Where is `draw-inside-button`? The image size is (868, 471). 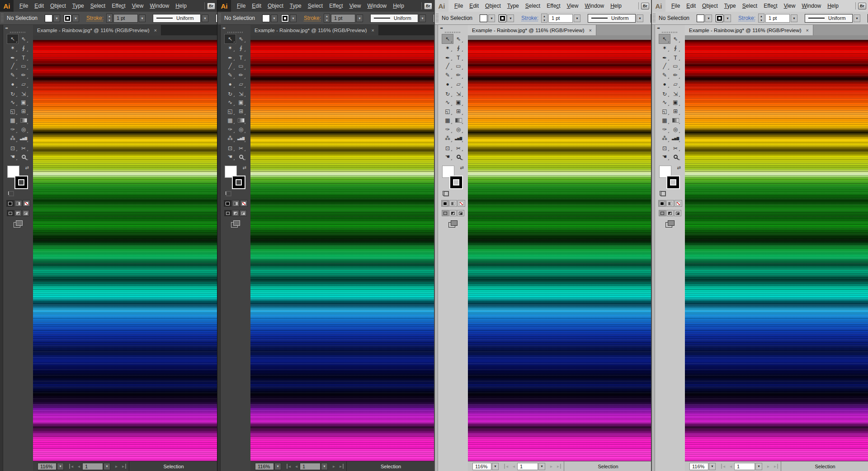 draw-inside-button is located at coordinates (26, 213).